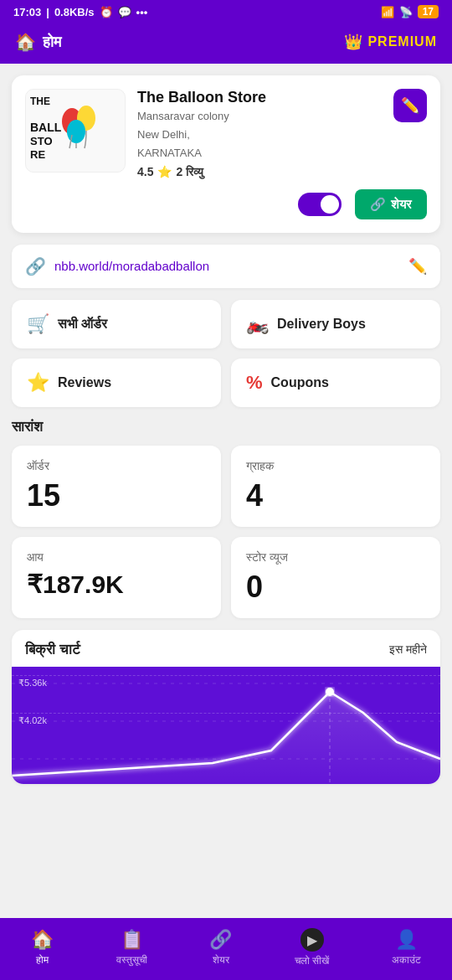 The width and height of the screenshot is (452, 980). Describe the element at coordinates (164, 172) in the screenshot. I see `star-icon: ⭐` at that location.